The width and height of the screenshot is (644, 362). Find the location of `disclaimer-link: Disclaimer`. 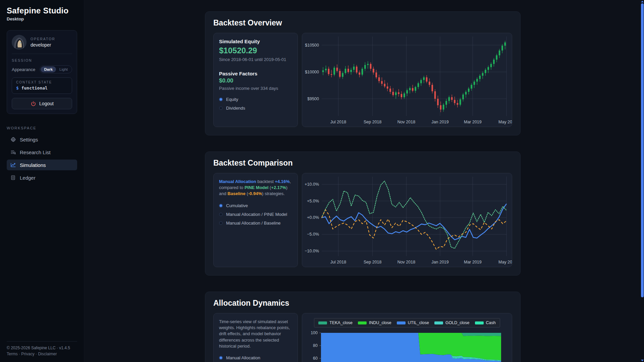

disclaimer-link: Disclaimer is located at coordinates (47, 354).